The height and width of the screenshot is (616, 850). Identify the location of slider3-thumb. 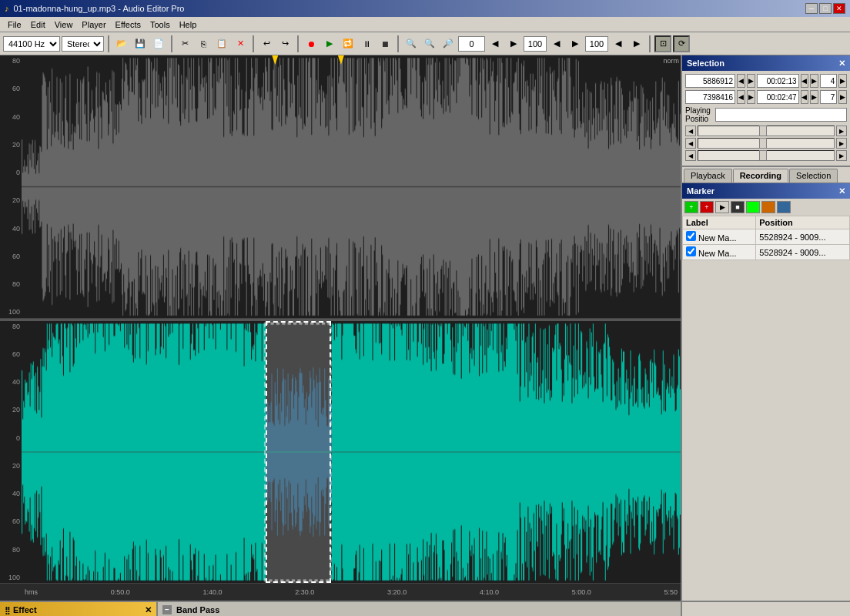
(763, 156).